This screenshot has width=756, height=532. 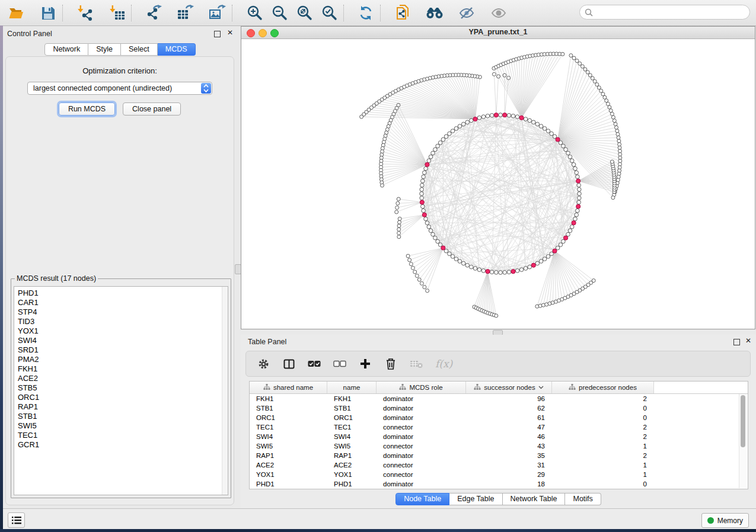 I want to click on table-panel-float-icon, so click(x=736, y=342).